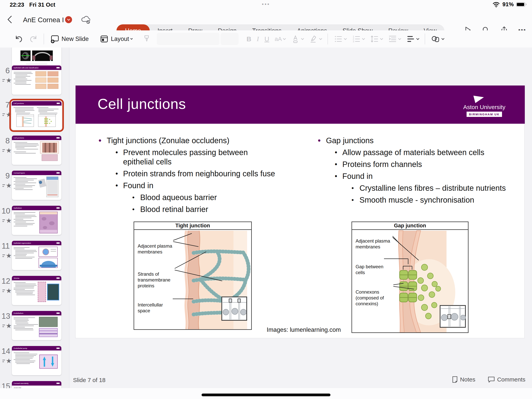  I want to click on shapes-button, so click(437, 39).